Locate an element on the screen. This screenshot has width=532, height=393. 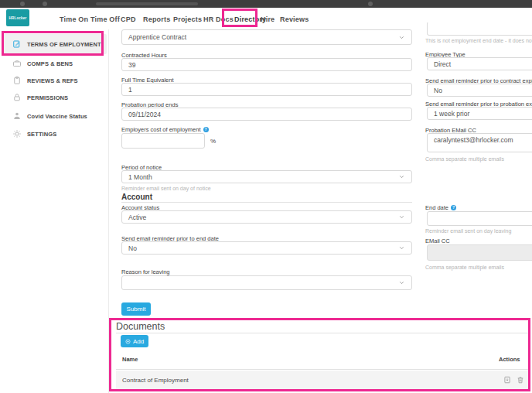
tab-hire: Hire is located at coordinates (268, 19).